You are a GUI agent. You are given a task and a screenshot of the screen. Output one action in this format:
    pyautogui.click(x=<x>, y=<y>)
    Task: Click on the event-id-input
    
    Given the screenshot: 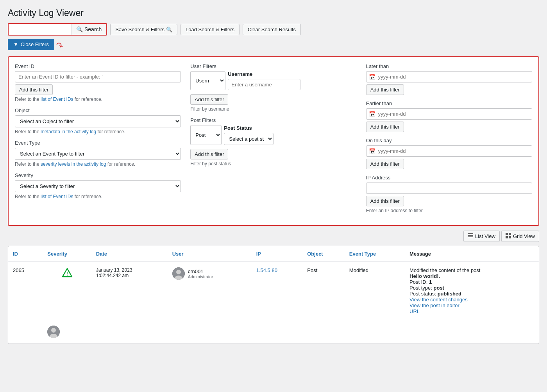 What is the action you would take?
    pyautogui.click(x=98, y=77)
    